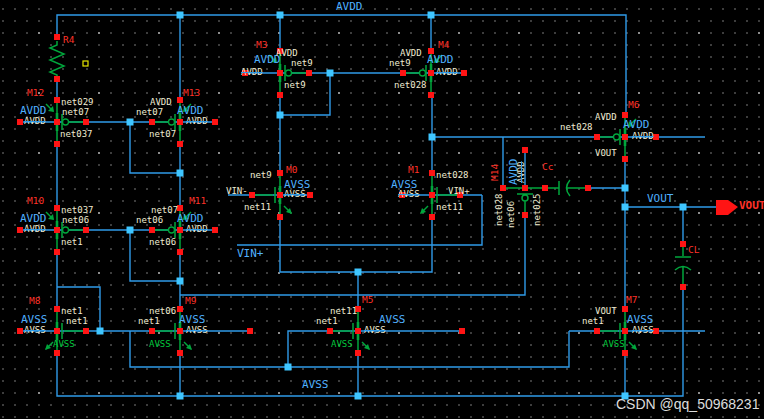 The height and width of the screenshot is (419, 764). I want to click on m10-bulk-label: AVDD, so click(35, 230).